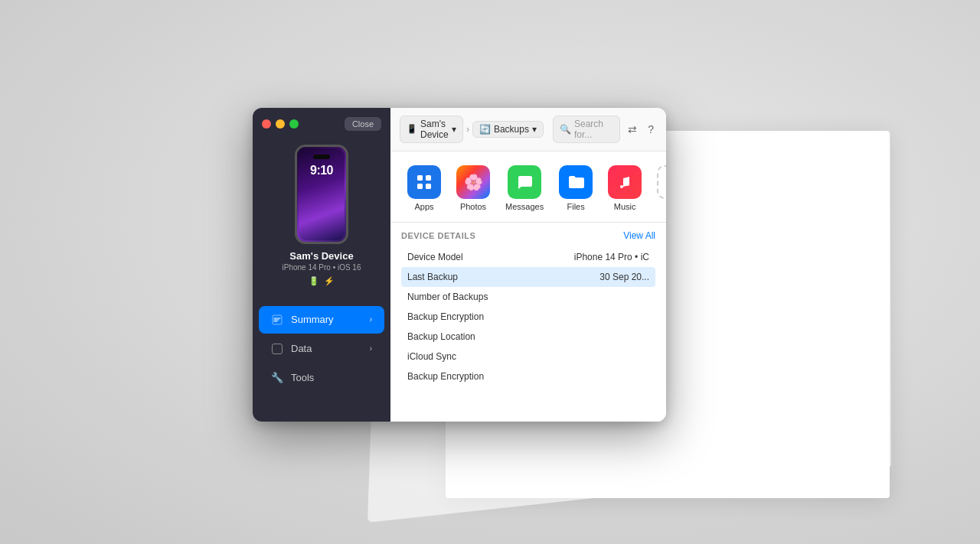 The width and height of the screenshot is (980, 544). I want to click on backup-icon: 🔄, so click(485, 129).